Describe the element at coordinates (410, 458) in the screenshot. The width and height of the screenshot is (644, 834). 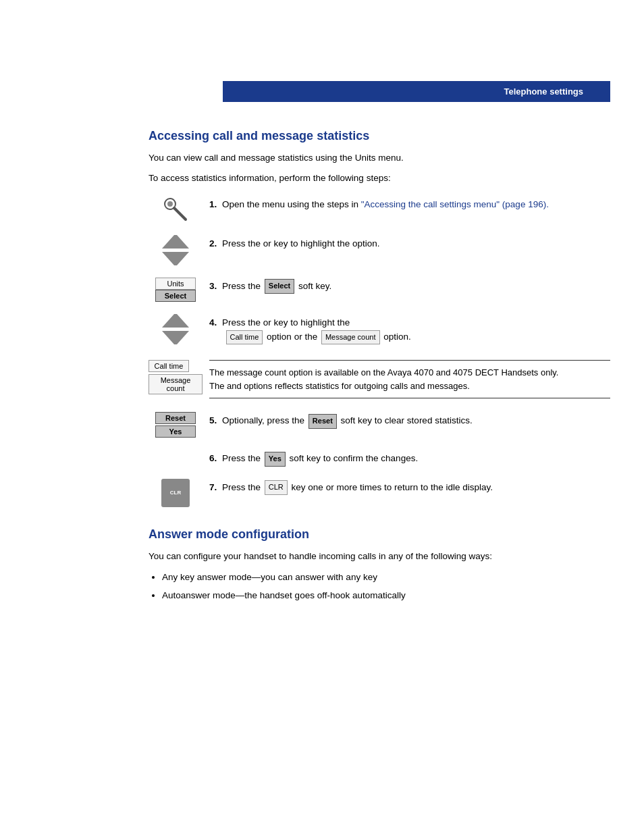
I see `step-6-content: 6. Press the Yes soft key to confirm the…` at that location.